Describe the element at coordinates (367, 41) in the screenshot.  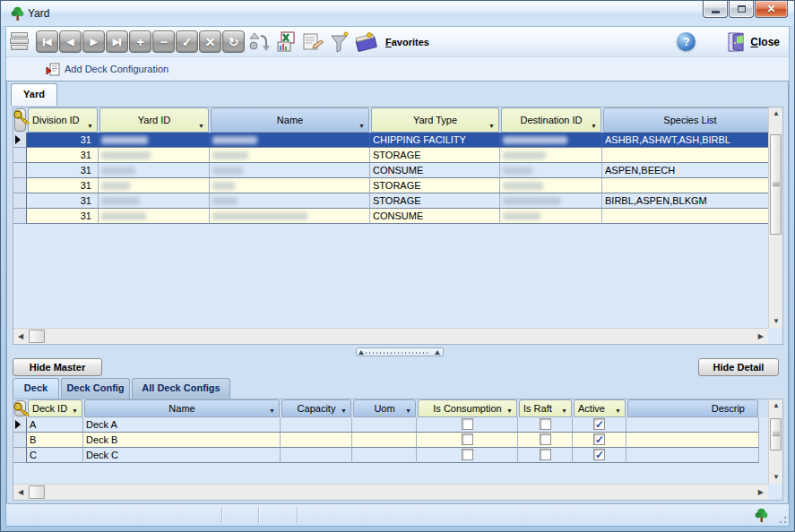
I see `favorites-book-icon` at that location.